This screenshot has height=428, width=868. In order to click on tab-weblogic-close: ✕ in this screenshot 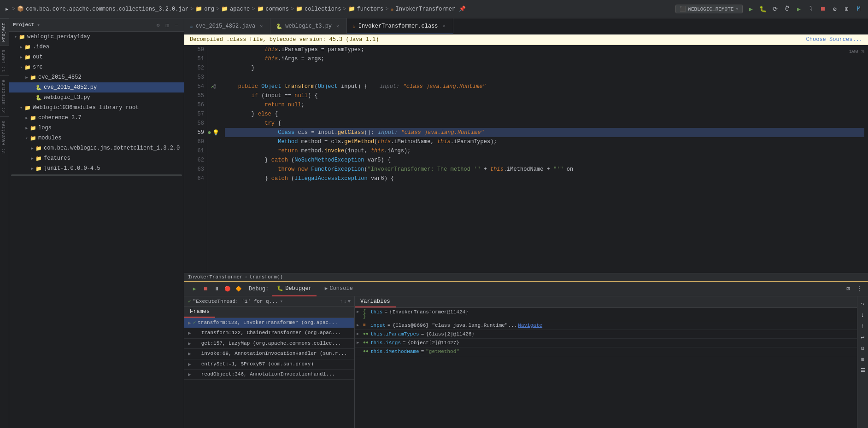, I will do `click(338, 26)`.